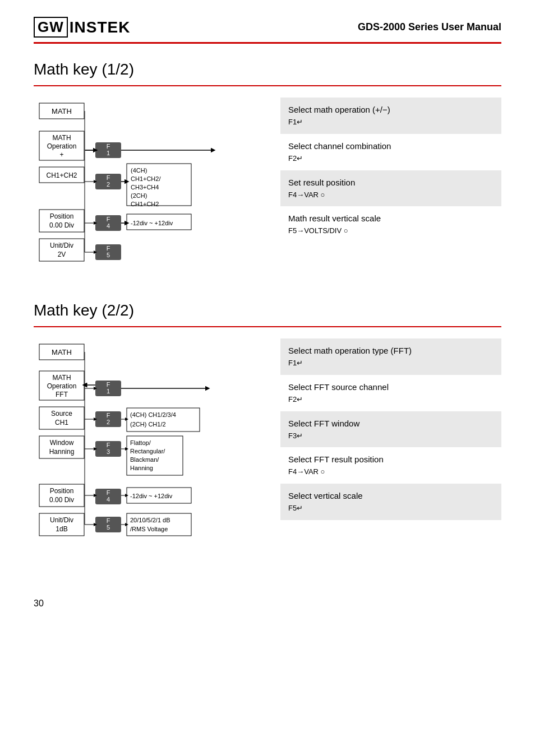 The width and height of the screenshot is (535, 756). I want to click on svg-text: FFT, so click(62, 395).